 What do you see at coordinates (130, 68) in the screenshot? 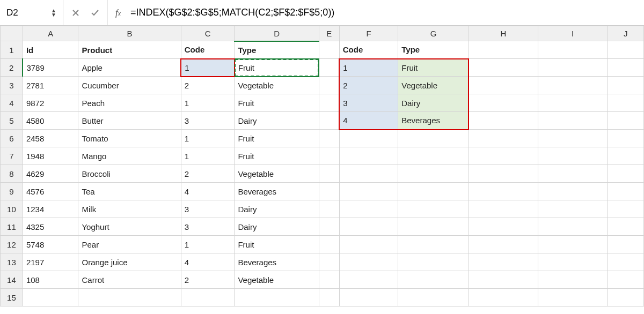
I see `cell-B2: Apple` at bounding box center [130, 68].